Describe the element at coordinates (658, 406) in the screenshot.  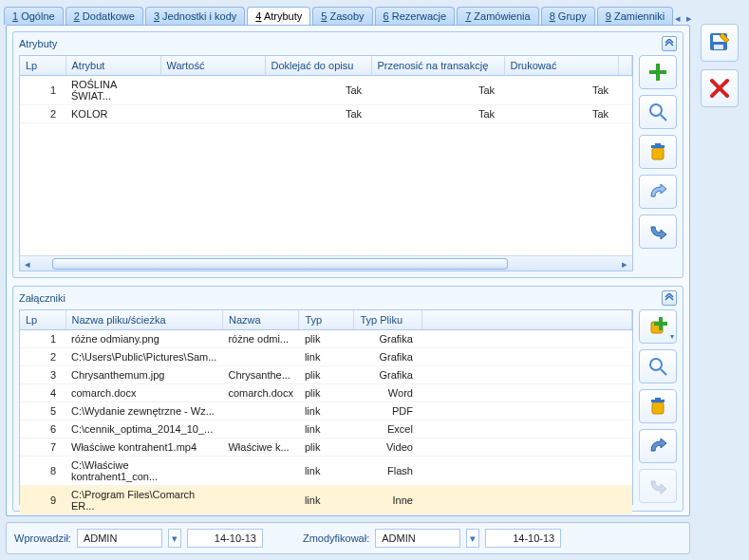
I see `delete-attachment-button` at that location.